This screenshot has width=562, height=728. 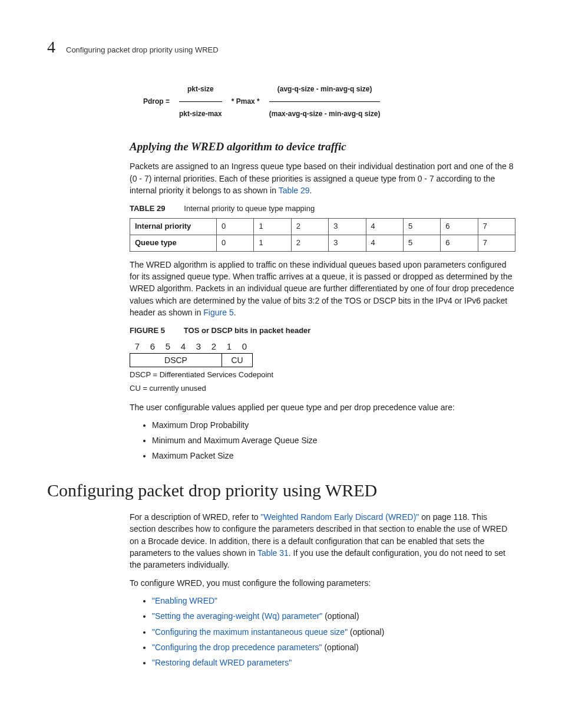 I want to click on drop-precedence-link: "Configuring the drop precedence paramet…, so click(x=237, y=647).